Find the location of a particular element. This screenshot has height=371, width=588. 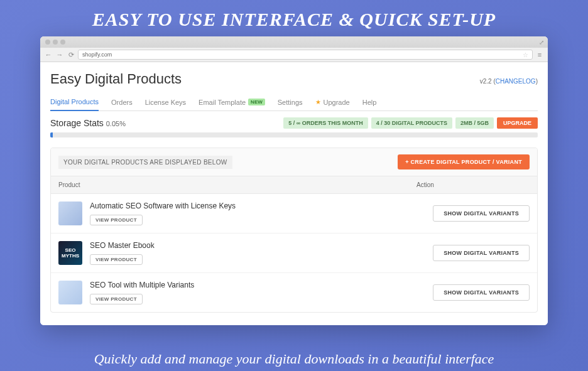

tab-orders: Orders is located at coordinates (122, 102).